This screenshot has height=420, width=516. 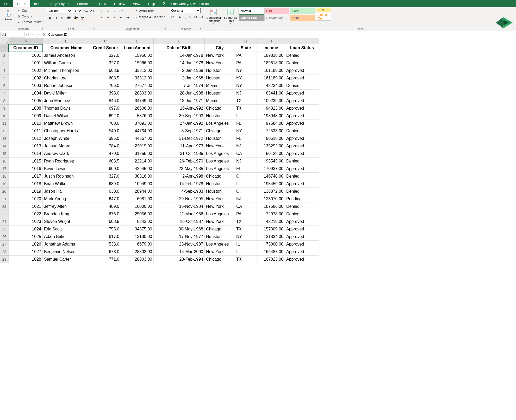 I want to click on cell-E6: 7-Jul-1974, so click(x=179, y=86).